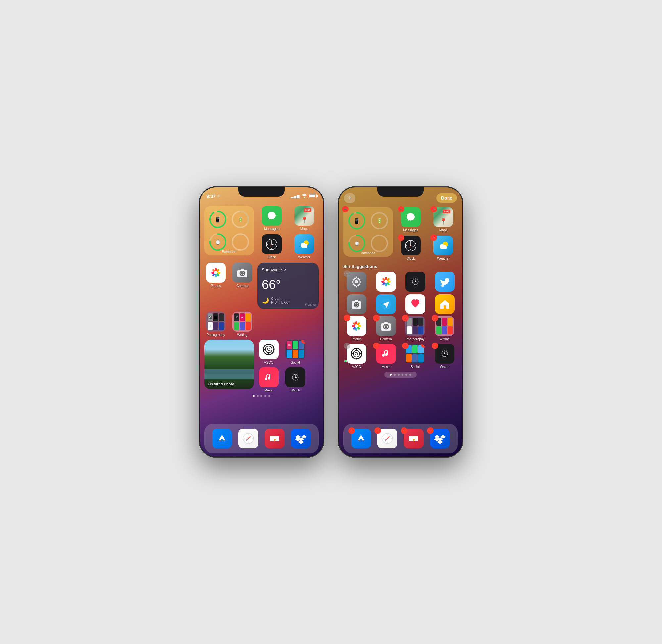  I want to click on app-weather-edit: − Weather, so click(443, 248).